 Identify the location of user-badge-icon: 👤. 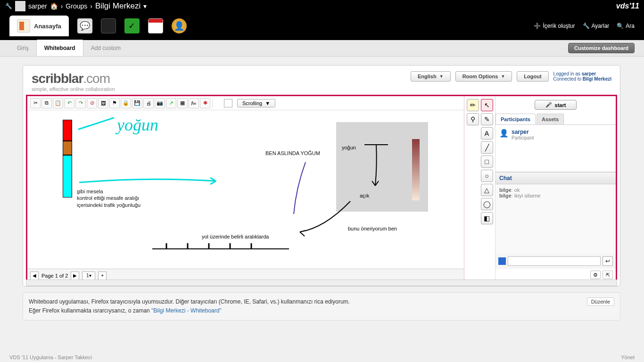
(504, 133).